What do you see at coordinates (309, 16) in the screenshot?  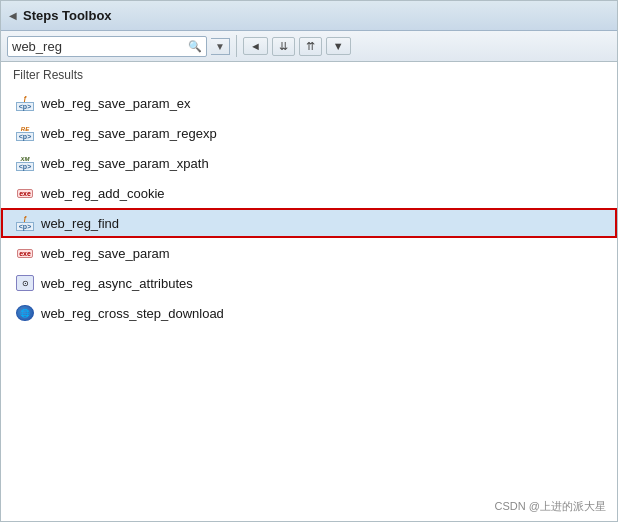 I see `panel-header: ◀ Steps Toolbox` at bounding box center [309, 16].